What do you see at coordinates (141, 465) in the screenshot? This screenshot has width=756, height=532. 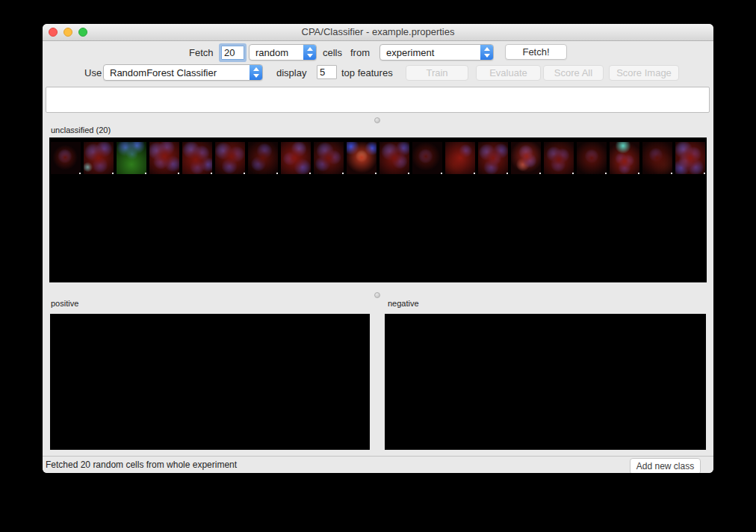 I see `status-message: Fetched 20 random cells from whole exper…` at bounding box center [141, 465].